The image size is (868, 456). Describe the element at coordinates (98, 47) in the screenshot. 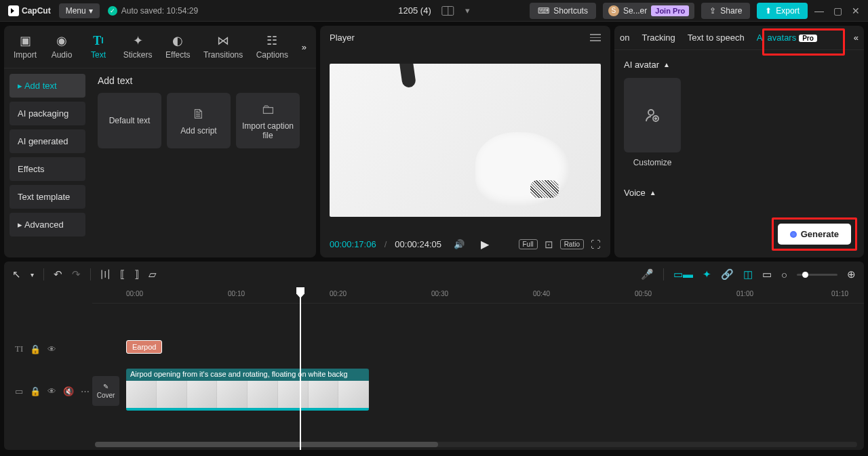

I see `tab-text: TIText` at that location.